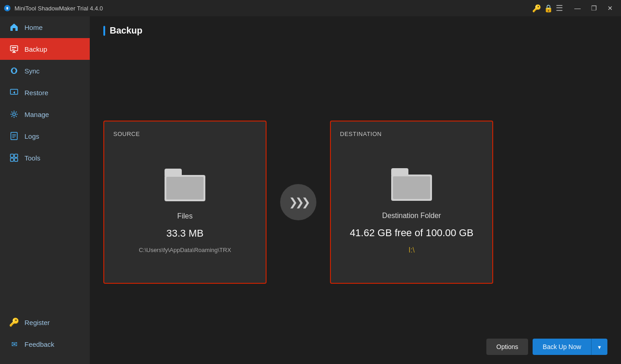 This screenshot has width=621, height=364. What do you see at coordinates (53, 8) in the screenshot?
I see `title-bar-left: MiniTool ShadowMaker Trial 4.4.0` at bounding box center [53, 8].